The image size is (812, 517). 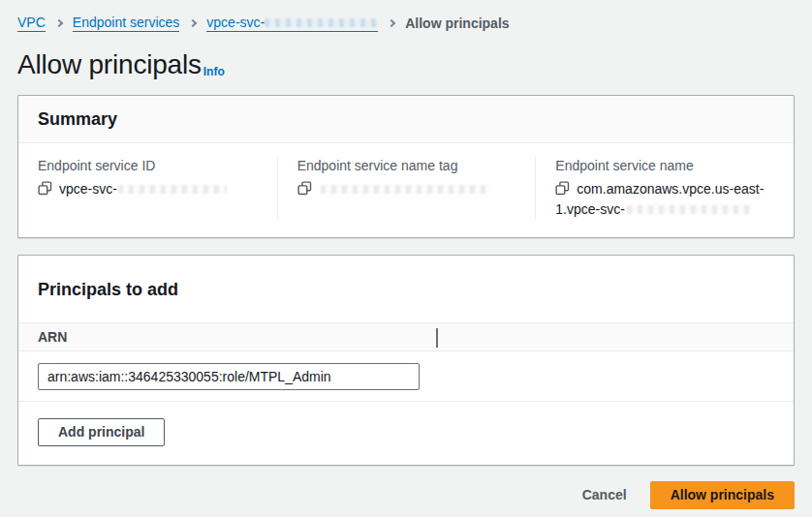 What do you see at coordinates (31, 23) in the screenshot?
I see `breadcrumb-vpc: VPC` at bounding box center [31, 23].